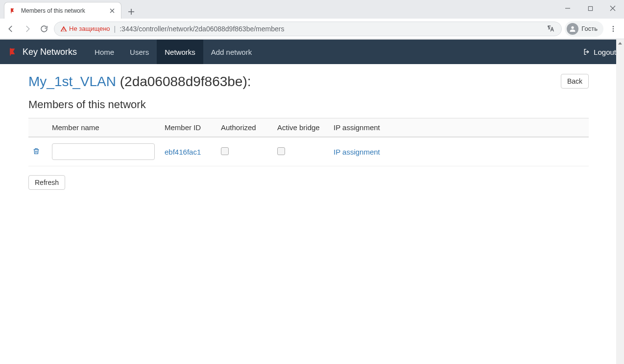 The image size is (624, 364). Describe the element at coordinates (309, 105) in the screenshot. I see `members-heading: Members of this network` at that location.